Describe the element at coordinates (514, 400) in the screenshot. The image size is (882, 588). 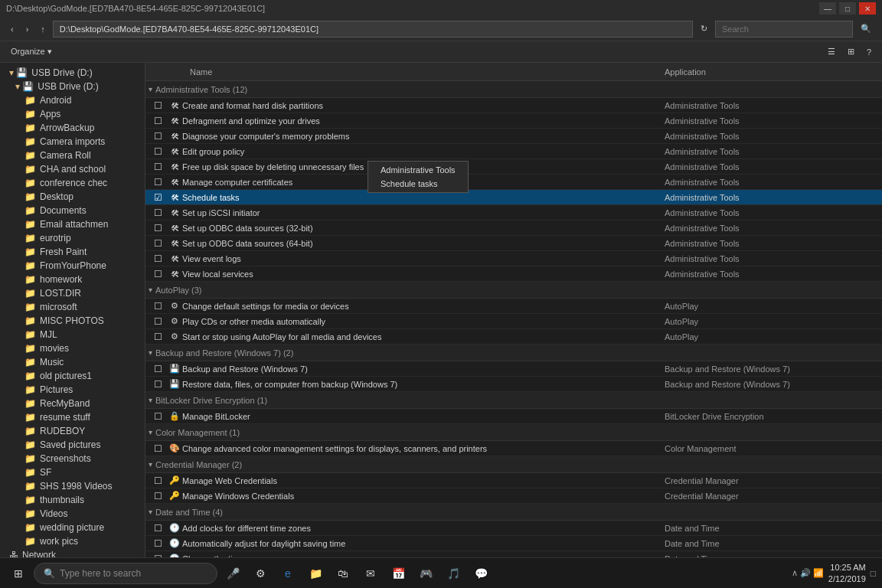
I see `group-bitlocker: ▾ BitLocker Drive Encryption (1)` at that location.